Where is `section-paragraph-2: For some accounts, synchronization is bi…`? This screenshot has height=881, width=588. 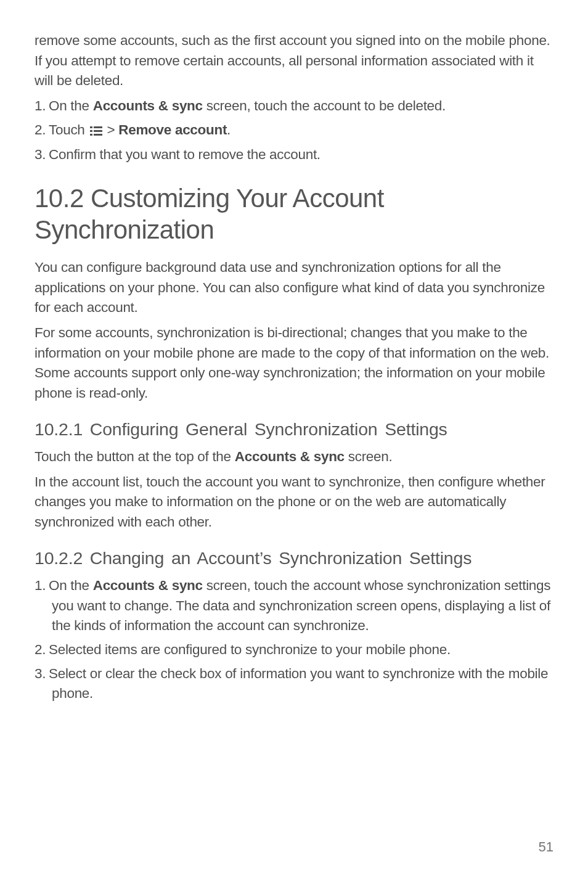
section-paragraph-2: For some accounts, synchronization is bi… is located at coordinates (294, 364).